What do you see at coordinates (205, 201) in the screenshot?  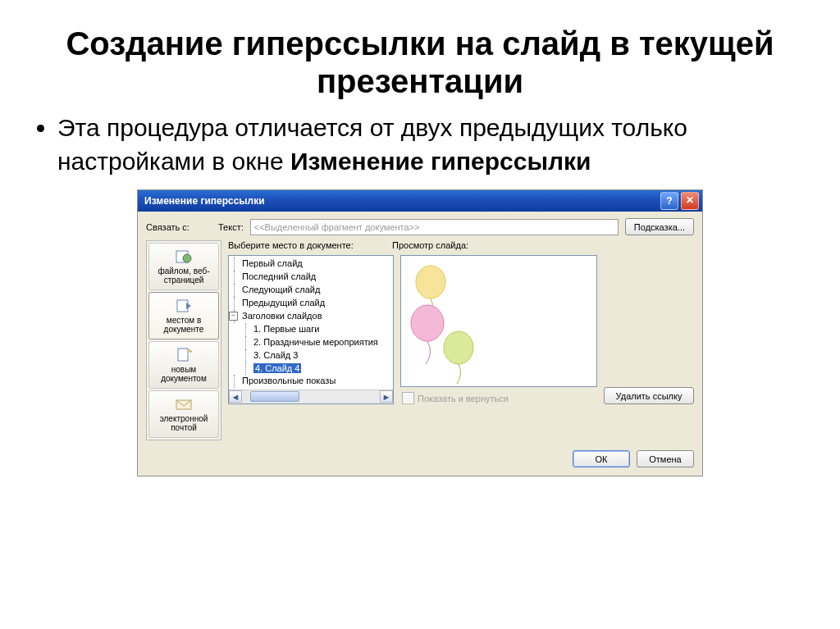 I see `dialog-title: Изменение гиперссылки` at bounding box center [205, 201].